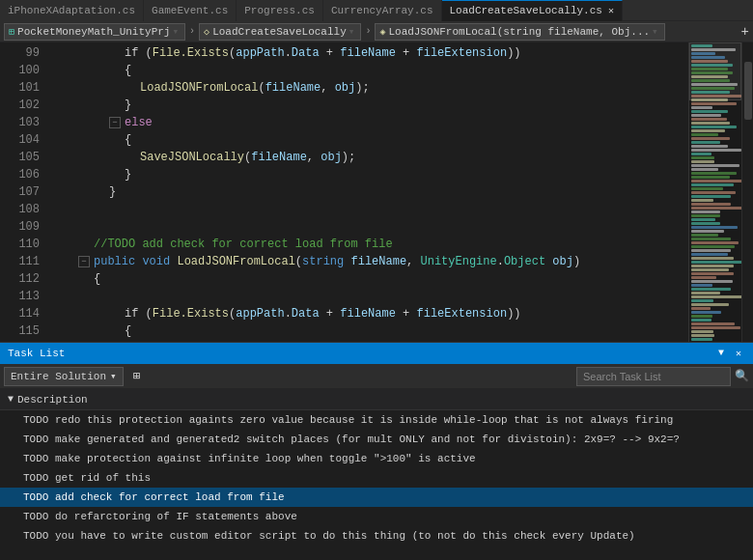  Describe the element at coordinates (747, 192) in the screenshot. I see `editor-scrollbar` at that location.